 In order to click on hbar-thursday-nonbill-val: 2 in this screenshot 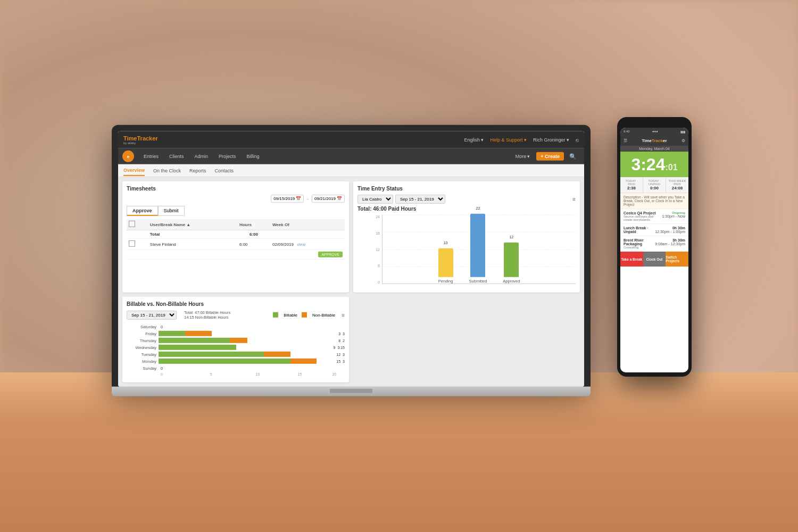, I will do `click(344, 340)`.